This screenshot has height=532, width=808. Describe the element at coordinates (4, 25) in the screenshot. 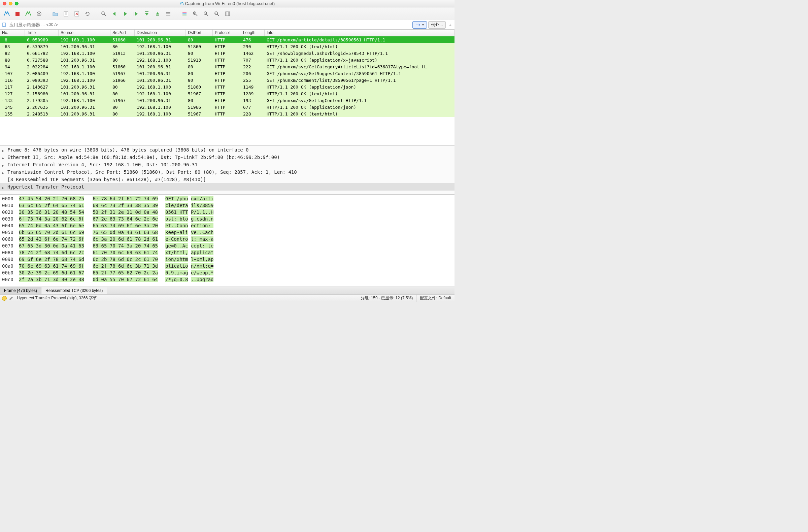

I see `bookmark-icon` at that location.